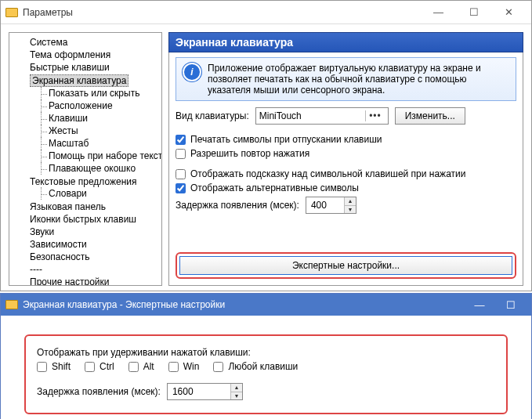 This screenshot has width=532, height=419. I want to click on tree-item: Жесты, so click(100, 131).